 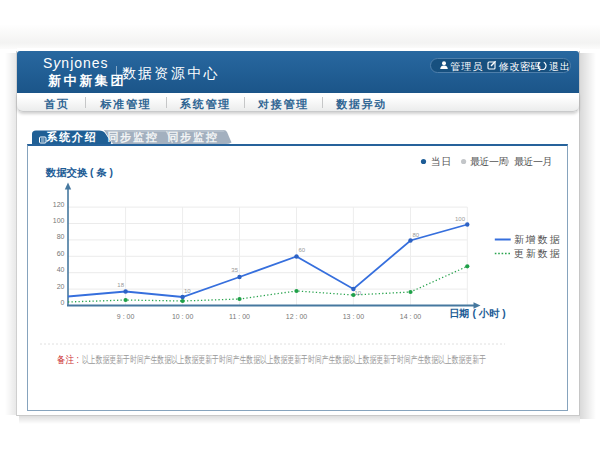 I want to click on svg-text: 13 : 00, so click(x=354, y=316).